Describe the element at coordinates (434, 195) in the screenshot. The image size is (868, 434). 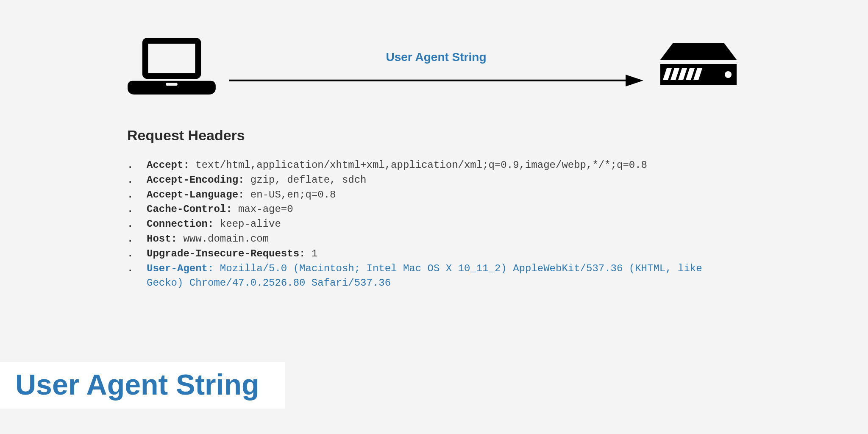
I see `header-row: .Accept-Language: en-US,en;q=0.8` at that location.